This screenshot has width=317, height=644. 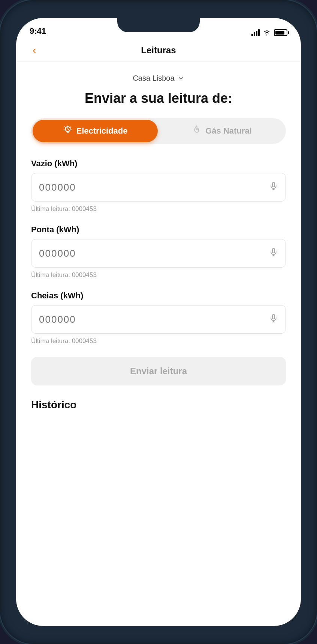 What do you see at coordinates (256, 33) in the screenshot?
I see `signal-icon` at bounding box center [256, 33].